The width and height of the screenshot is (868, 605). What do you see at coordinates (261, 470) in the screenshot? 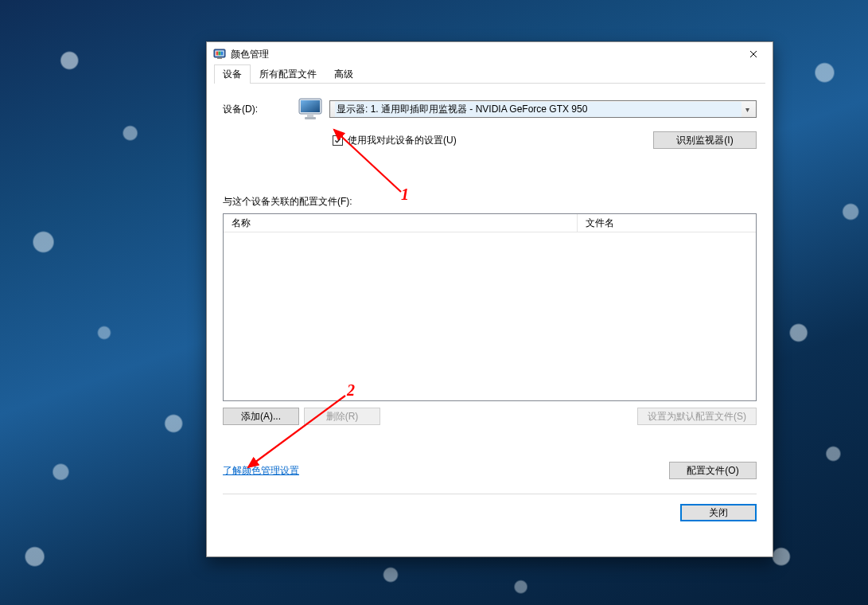
I see `link-label: 了解颜色管理设置` at bounding box center [261, 470].